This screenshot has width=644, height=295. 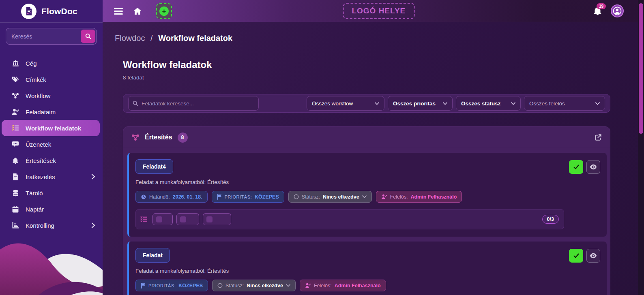 I want to click on clock-icon, so click(x=144, y=197).